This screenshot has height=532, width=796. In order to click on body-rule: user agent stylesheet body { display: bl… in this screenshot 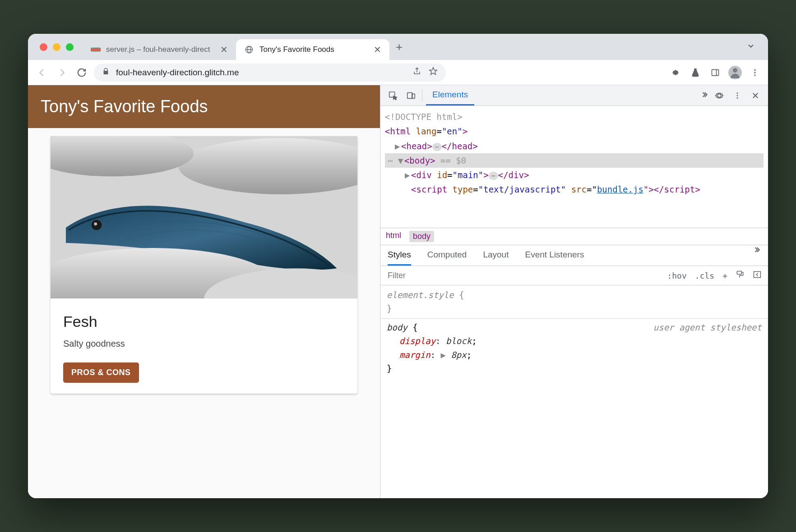, I will do `click(574, 348)`.